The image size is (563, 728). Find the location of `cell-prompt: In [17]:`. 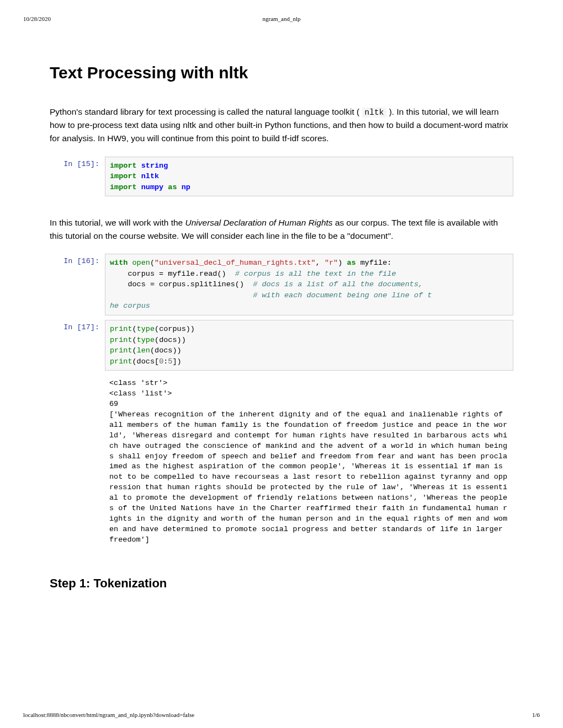

cell-prompt: In [17]: is located at coordinates (77, 345).